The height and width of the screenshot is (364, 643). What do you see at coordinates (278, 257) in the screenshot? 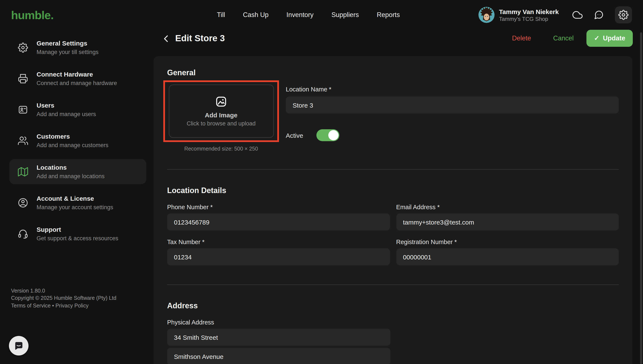
I see `tax-number-input` at bounding box center [278, 257].